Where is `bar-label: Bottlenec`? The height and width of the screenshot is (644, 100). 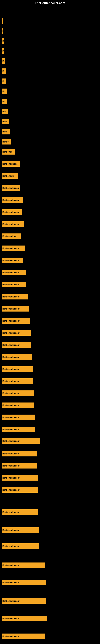 bar-label: Bottlenec is located at coordinates (7, 152).